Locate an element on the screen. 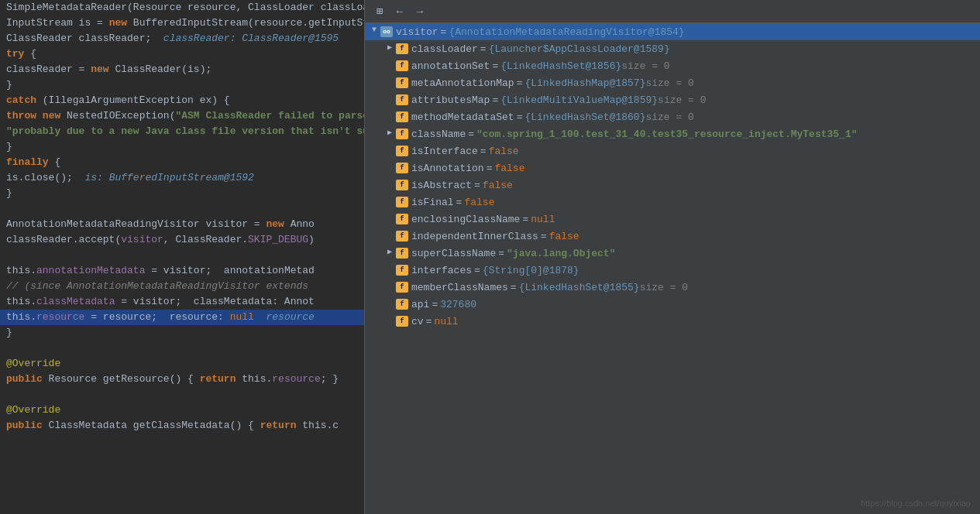 This screenshot has width=980, height=514. code-token: catch is located at coordinates (22, 101).